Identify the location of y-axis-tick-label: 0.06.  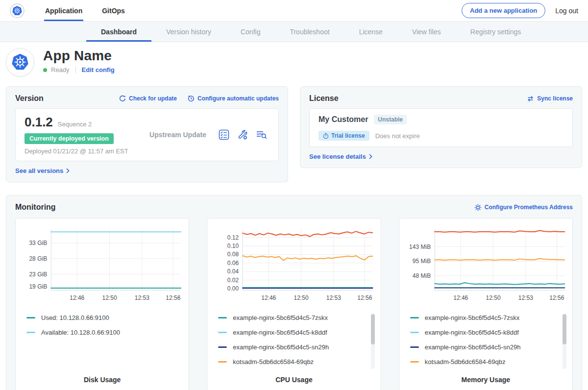
(233, 263).